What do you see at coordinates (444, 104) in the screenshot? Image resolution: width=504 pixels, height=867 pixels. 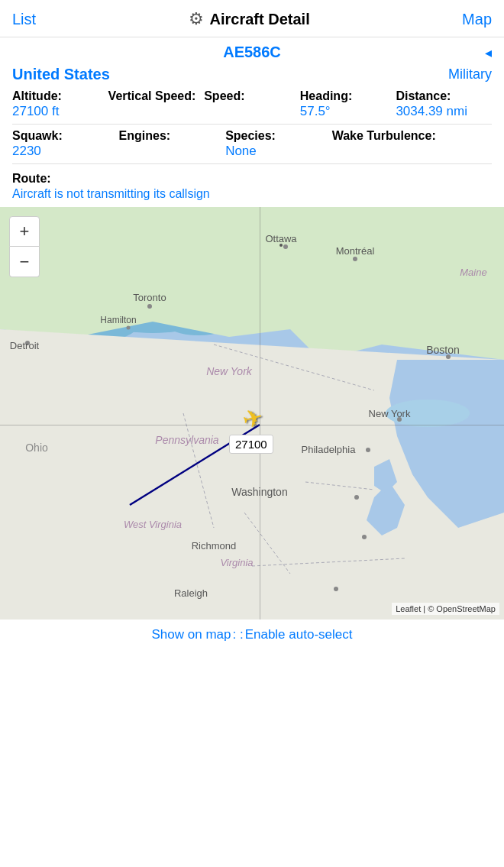 I see `distance-col: Distance: 3034.39 nmi` at bounding box center [444, 104].